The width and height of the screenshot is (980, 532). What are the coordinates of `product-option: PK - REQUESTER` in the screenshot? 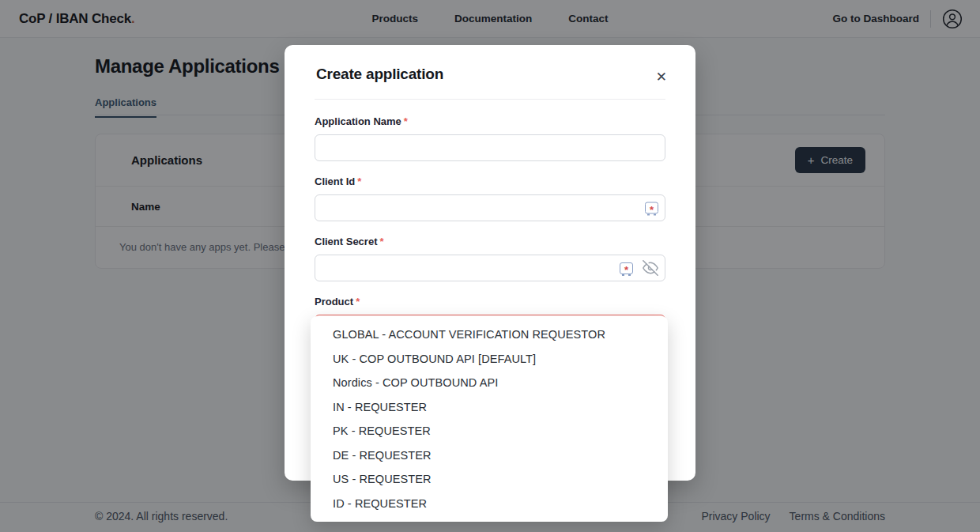 It's located at (489, 432).